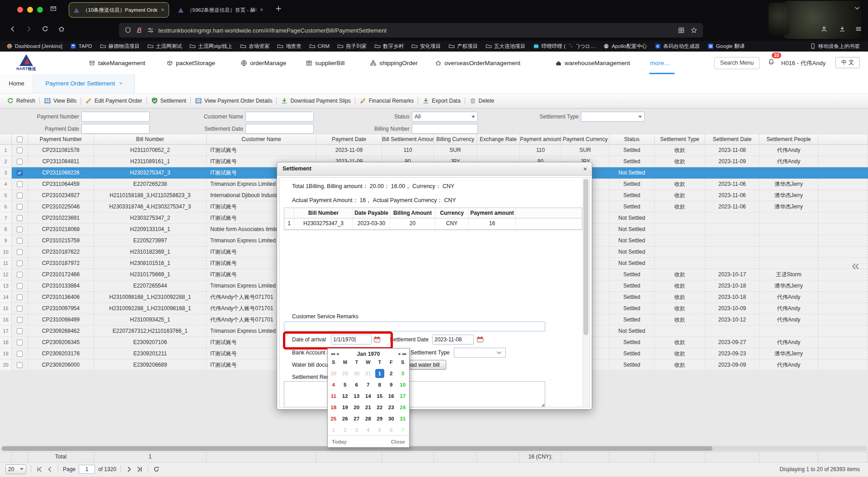 The width and height of the screenshot is (868, 477). I want to click on bookmark-item: K条码自动生成器, so click(677, 46).